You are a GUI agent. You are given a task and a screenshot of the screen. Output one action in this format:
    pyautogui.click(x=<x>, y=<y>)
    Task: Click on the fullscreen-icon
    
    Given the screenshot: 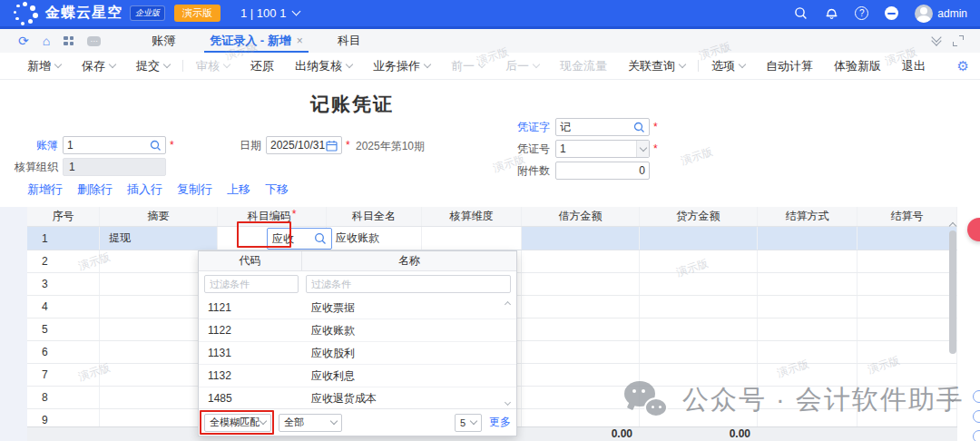 What is the action you would take?
    pyautogui.click(x=958, y=41)
    